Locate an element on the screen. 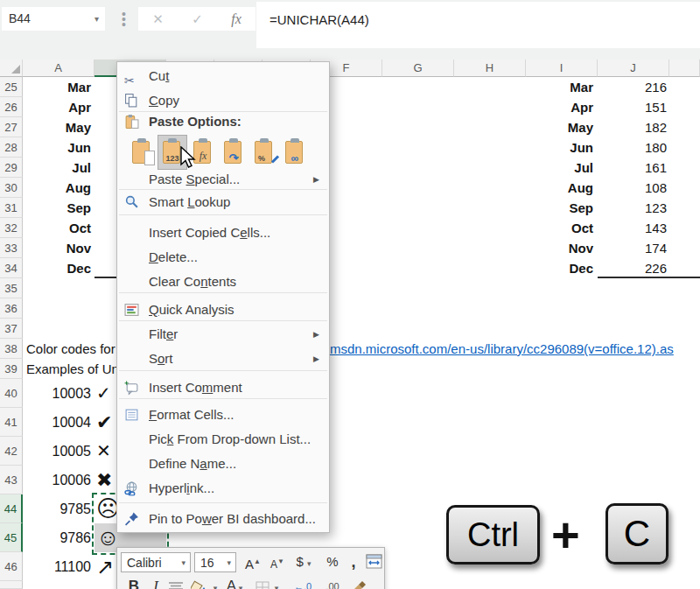  shrink-font-button: A▼ is located at coordinates (277, 562).